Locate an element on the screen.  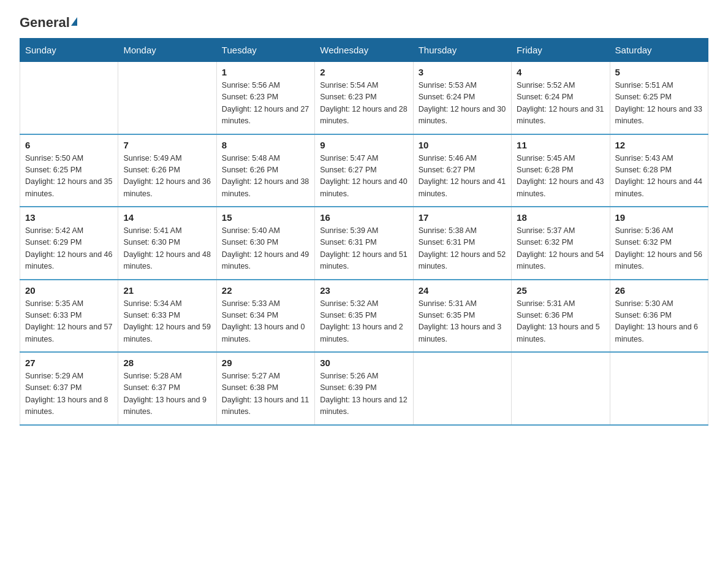
day-cell: 13Sunrise: 5:42 AMSunset: 6:29 PMDayligh… is located at coordinates (69, 243).